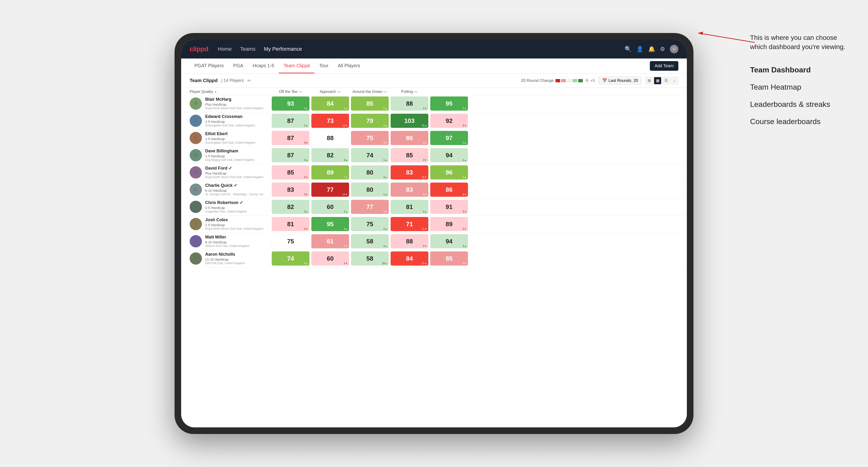 Image resolution: width=868 pixels, height=467 pixels. What do you see at coordinates (434, 173) in the screenshot?
I see `table-row: DDavid Ford ✓Plus HandicapRoyal North De…` at bounding box center [434, 173].